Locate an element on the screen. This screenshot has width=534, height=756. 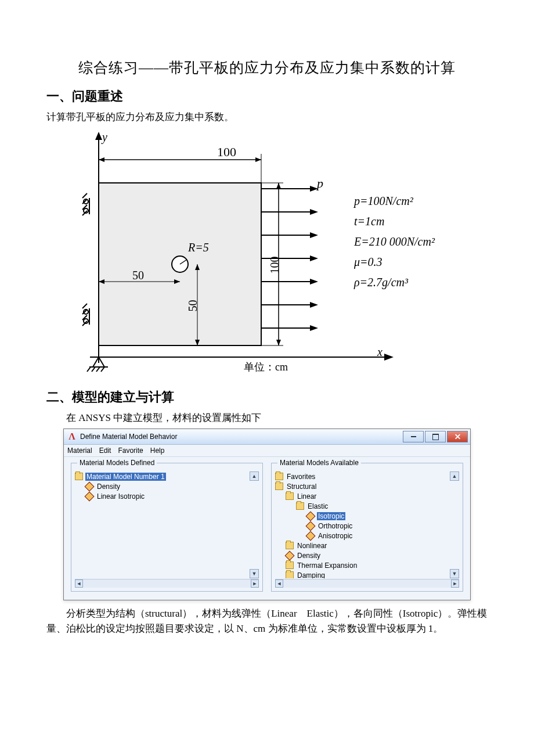
param-t: t=1cm is located at coordinates (369, 222).